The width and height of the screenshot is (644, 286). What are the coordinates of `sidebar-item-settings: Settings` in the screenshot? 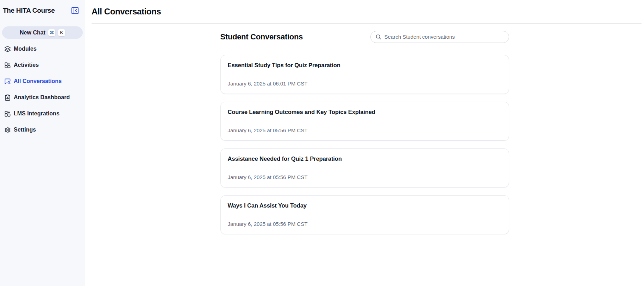 It's located at (42, 130).